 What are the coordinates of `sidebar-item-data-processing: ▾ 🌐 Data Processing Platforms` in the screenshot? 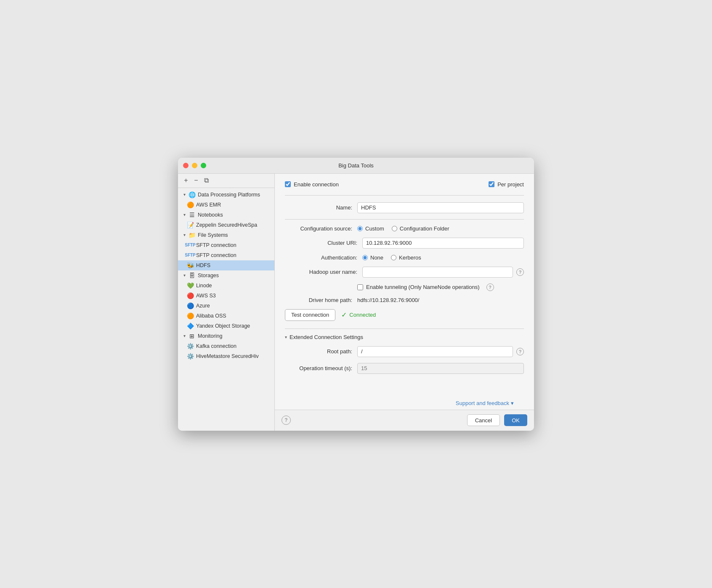 It's located at (226, 195).